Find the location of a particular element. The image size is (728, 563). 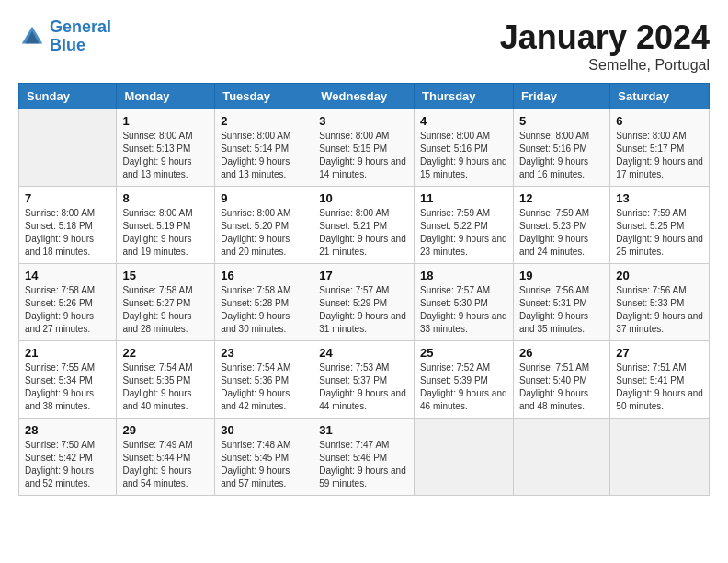

day-info: Sunrise: 7:52 AMSunset: 5:39 PMDaylight:… is located at coordinates (463, 387).